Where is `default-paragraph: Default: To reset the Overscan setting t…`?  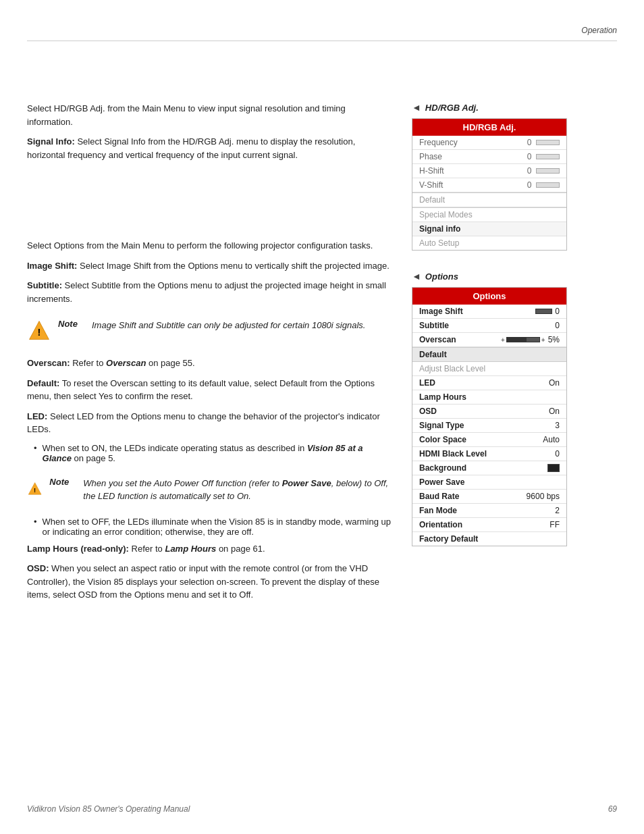
default-paragraph: Default: To reset the Overscan setting t… is located at coordinates (209, 390).